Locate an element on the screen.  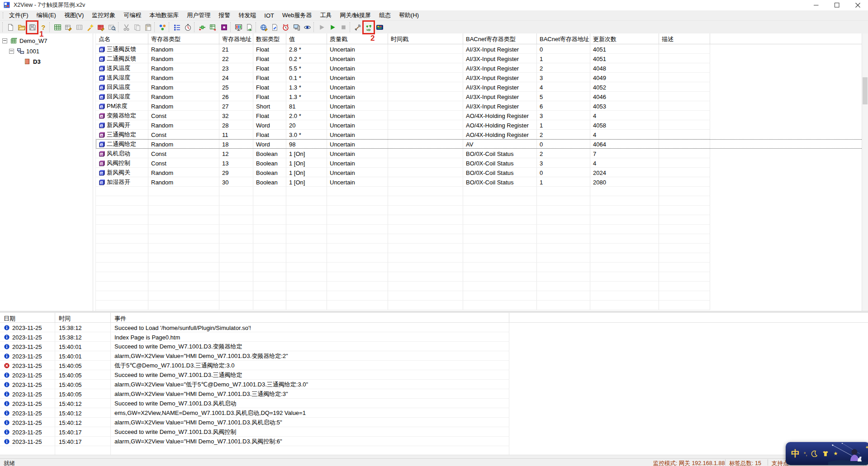
ime-language-indicator: 中 is located at coordinates (795, 454).